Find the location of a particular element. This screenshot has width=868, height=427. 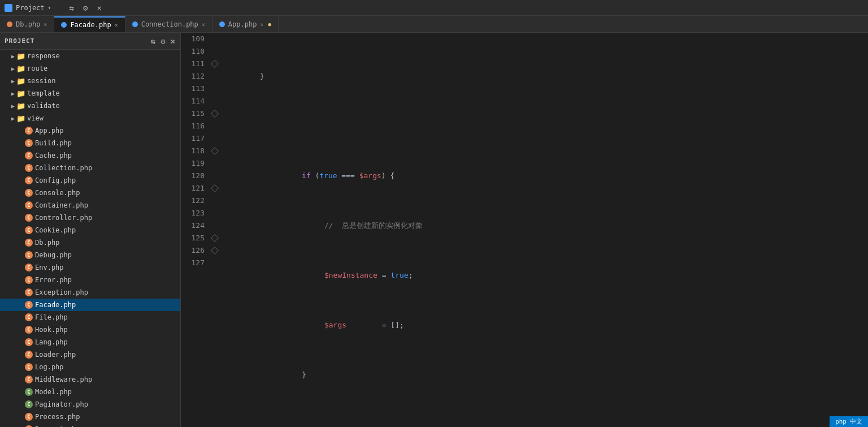

ln-109: 109 is located at coordinates (193, 39).